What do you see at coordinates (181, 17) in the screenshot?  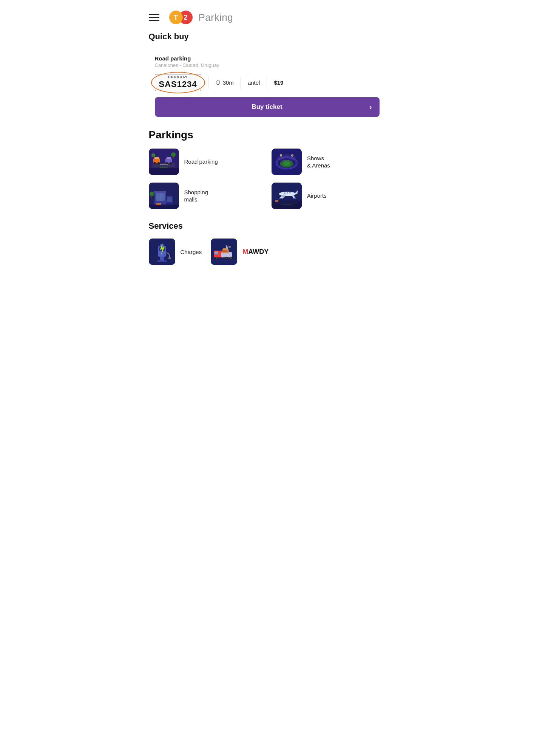 I see `logo-t2: T 2` at bounding box center [181, 17].